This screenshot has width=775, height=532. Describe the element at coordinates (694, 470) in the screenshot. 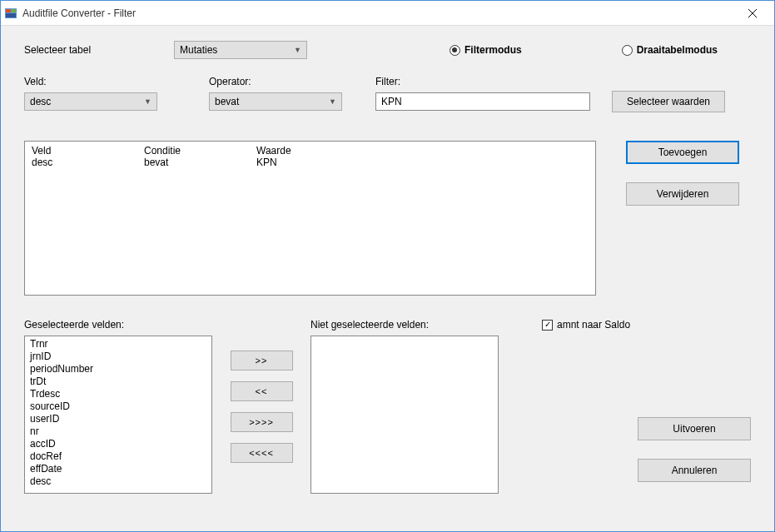

I see `cancel-button: Annuleren` at that location.